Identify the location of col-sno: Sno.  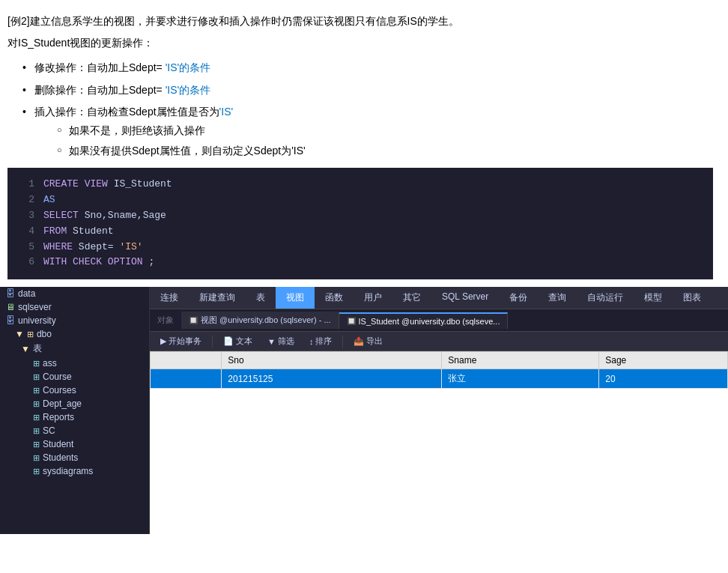
(332, 361).